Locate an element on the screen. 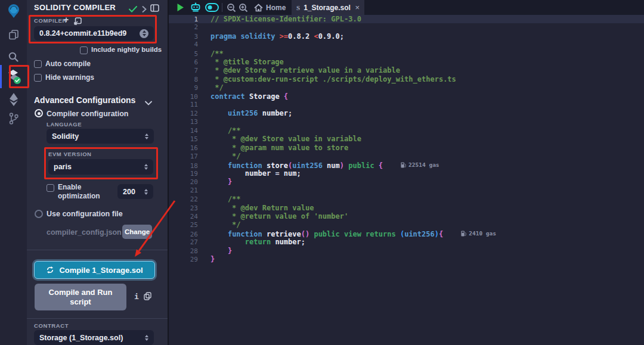 The image size is (644, 345). run-script-play-button is located at coordinates (180, 7).